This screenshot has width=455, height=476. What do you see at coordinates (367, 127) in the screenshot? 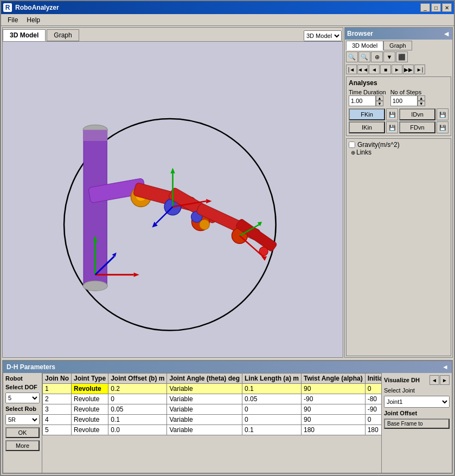
I see `ikin-button: IKin` at bounding box center [367, 127].